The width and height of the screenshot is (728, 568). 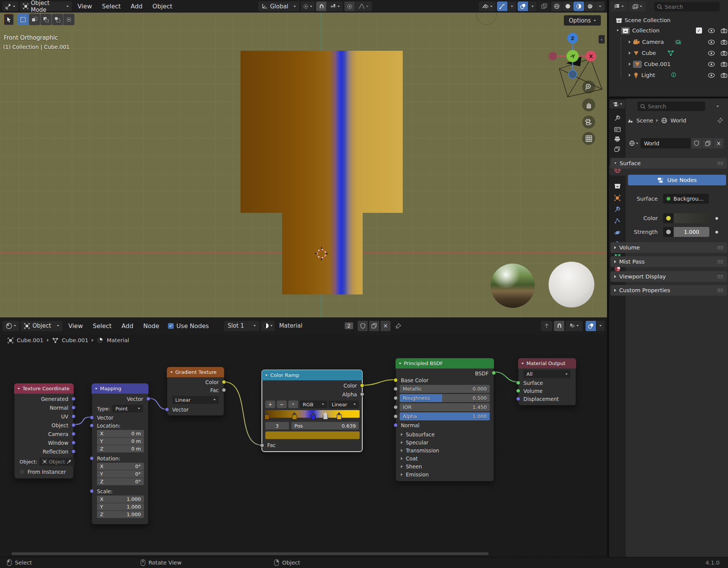 I want to click on world-unlink-button: ×, so click(x=718, y=143).